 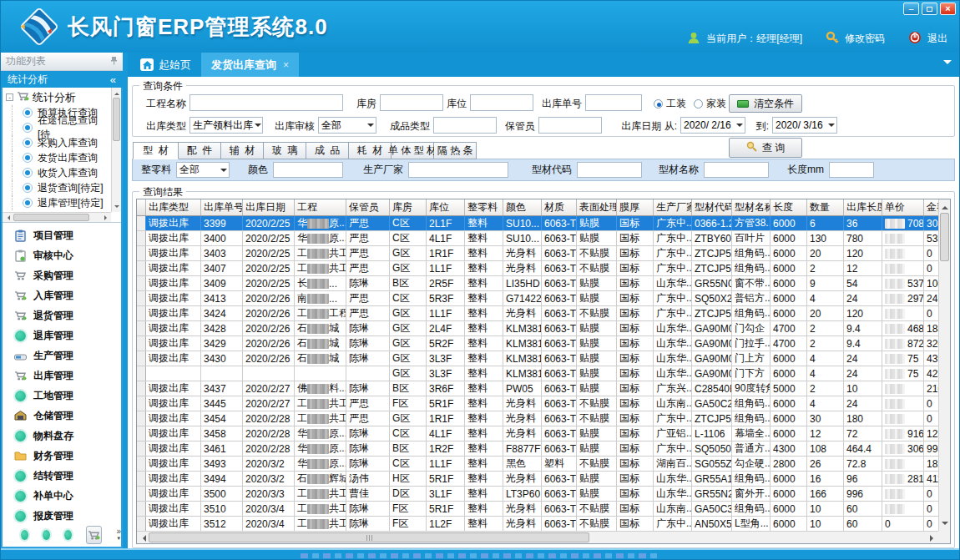 I want to click on column-header-loc: 库位, so click(x=446, y=207).